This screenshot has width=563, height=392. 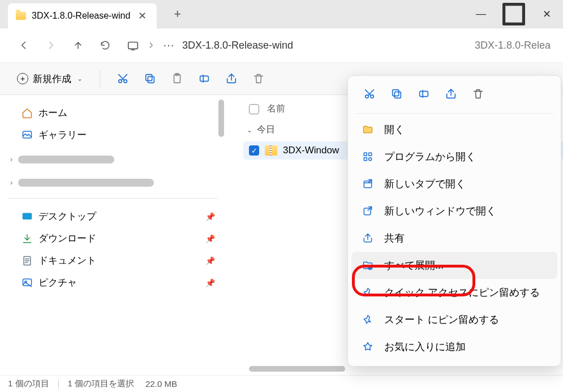 I want to click on ctx-pin-quick: クイック アクセスにピン留めする, so click(x=454, y=292).